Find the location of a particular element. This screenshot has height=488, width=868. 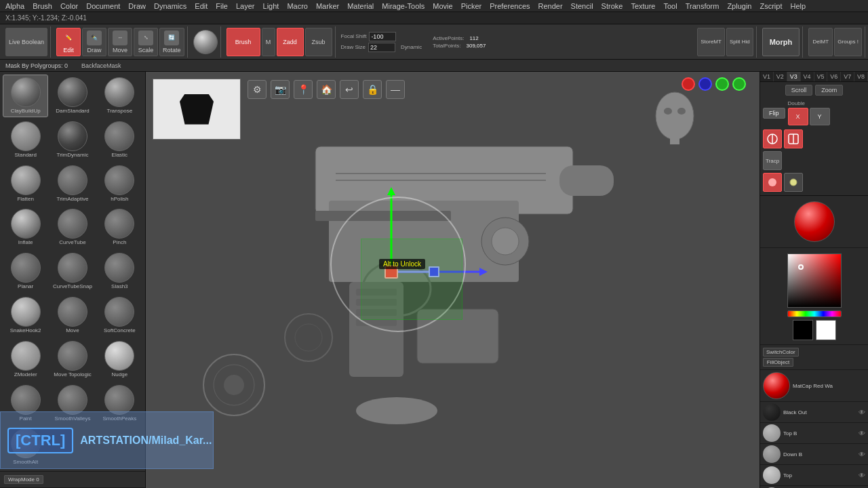

menu-color: Color is located at coordinates (69, 6).